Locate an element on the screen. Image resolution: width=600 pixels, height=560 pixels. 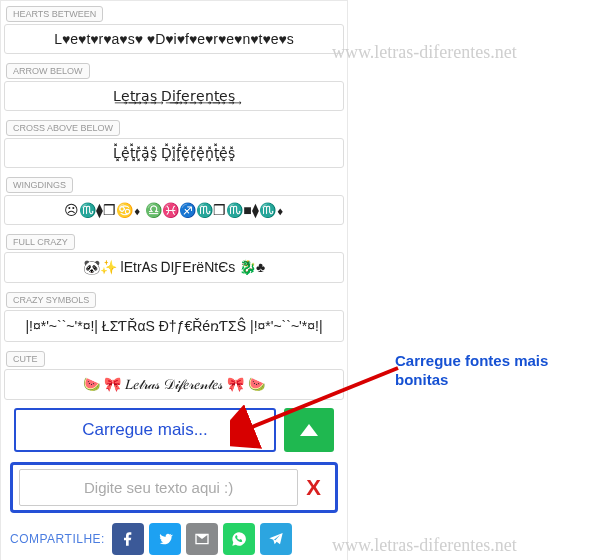
telegram-icon is located at coordinates (276, 539).